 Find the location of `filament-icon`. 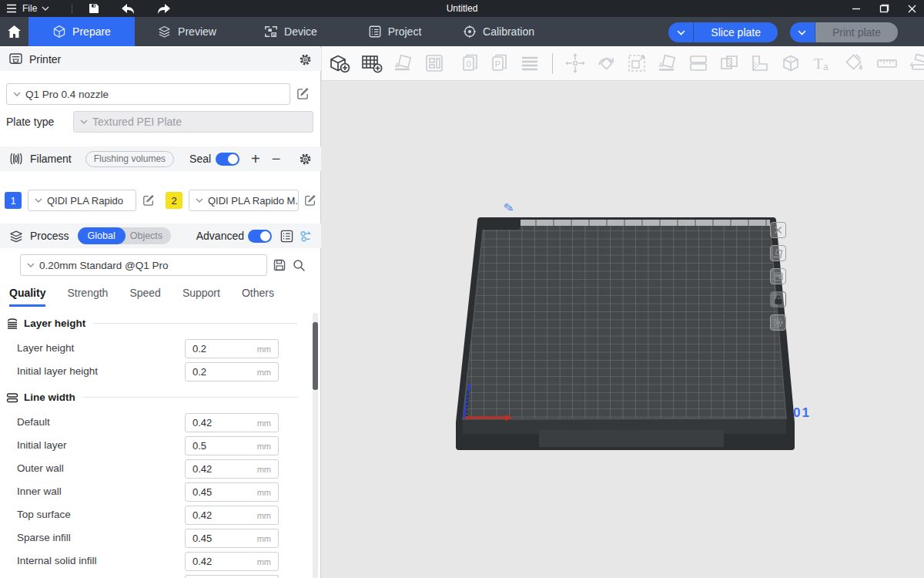

filament-icon is located at coordinates (16, 159).